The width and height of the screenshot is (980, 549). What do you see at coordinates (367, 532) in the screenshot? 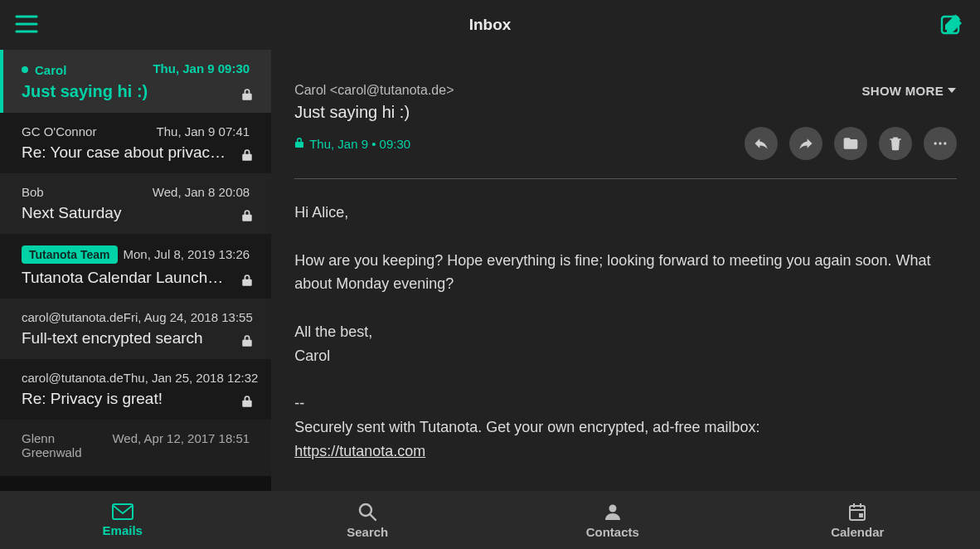
I see `nav-label: Search` at bounding box center [367, 532].